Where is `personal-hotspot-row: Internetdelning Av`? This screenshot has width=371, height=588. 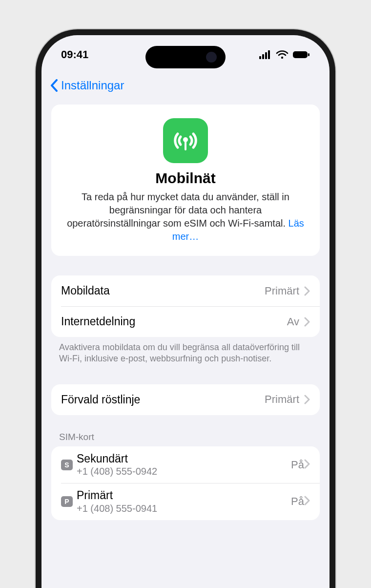 personal-hotspot-row: Internetdelning Av is located at coordinates (186, 321).